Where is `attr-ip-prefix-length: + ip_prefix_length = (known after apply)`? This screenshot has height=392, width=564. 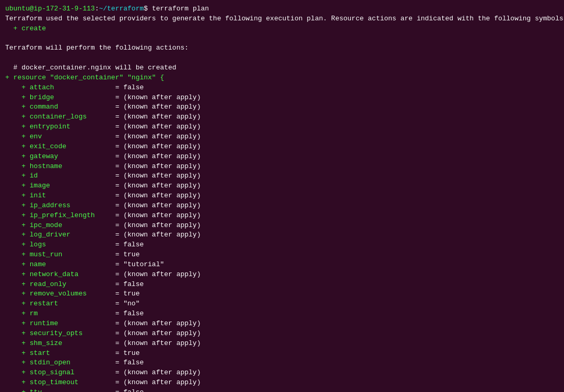 attr-ip-prefix-length: + ip_prefix_length = (known after apply) is located at coordinates (282, 216).